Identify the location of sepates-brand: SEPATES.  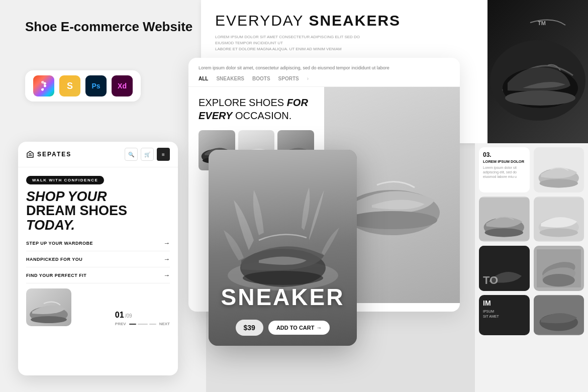
(49, 154).